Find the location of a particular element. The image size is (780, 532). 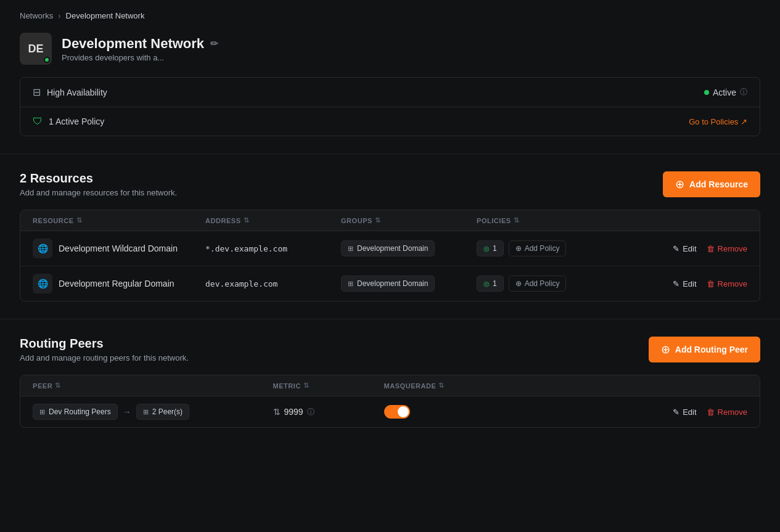

metric-cell: ⇅ 9999 ⓘ is located at coordinates (329, 412).